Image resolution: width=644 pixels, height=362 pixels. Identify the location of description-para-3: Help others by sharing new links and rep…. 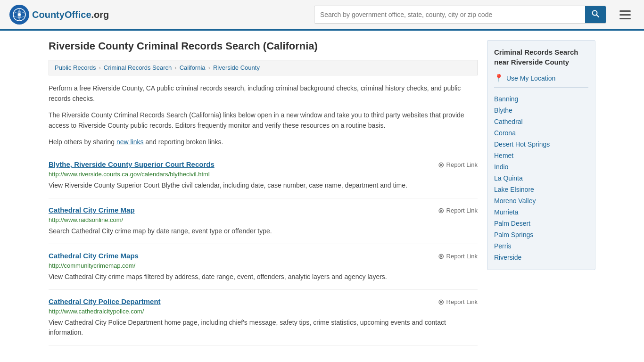
(263, 142).